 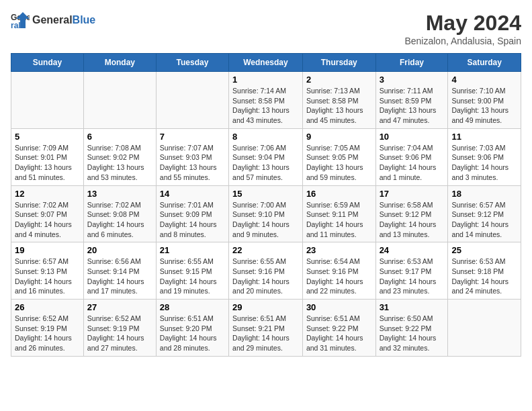 I want to click on weekday-header-saturday: Saturday, so click(x=485, y=63).